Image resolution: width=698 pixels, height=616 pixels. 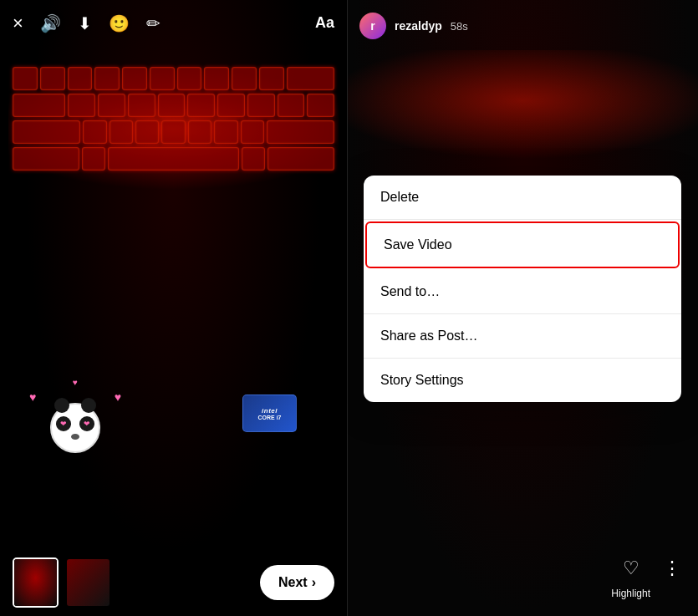 What do you see at coordinates (522, 26) in the screenshot?
I see `story-header: r rezaldyp 58s` at bounding box center [522, 26].